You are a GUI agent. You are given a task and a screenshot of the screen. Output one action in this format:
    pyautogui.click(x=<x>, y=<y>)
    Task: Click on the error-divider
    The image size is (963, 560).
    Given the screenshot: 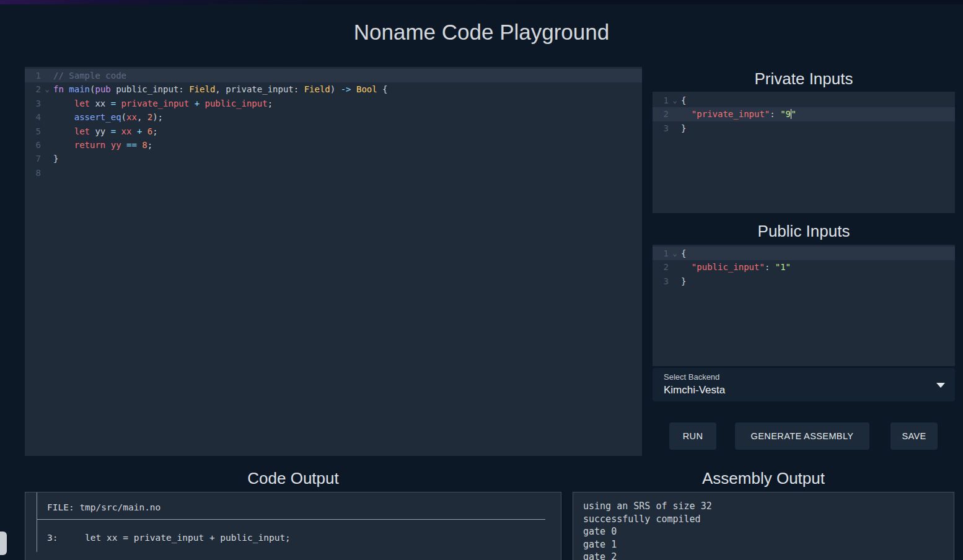 What is the action you would take?
    pyautogui.click(x=291, y=519)
    